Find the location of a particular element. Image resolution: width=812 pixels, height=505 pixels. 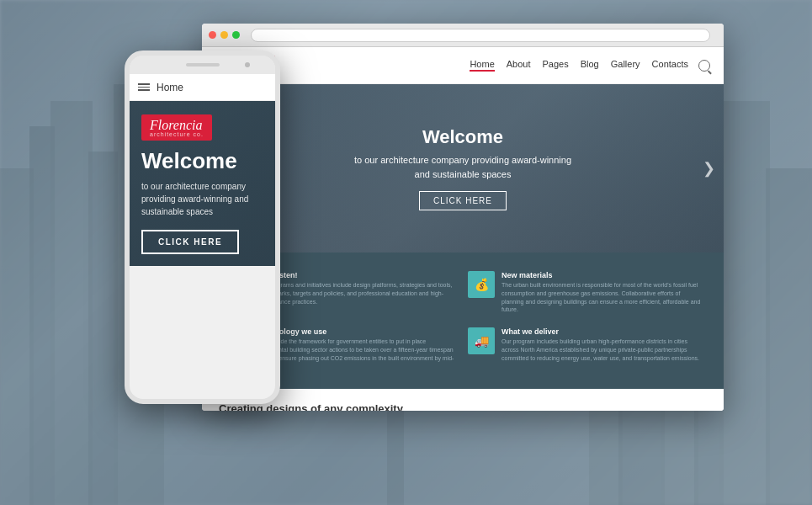

feature-desc-3: Our program includes building urban high… is located at coordinates (602, 350).